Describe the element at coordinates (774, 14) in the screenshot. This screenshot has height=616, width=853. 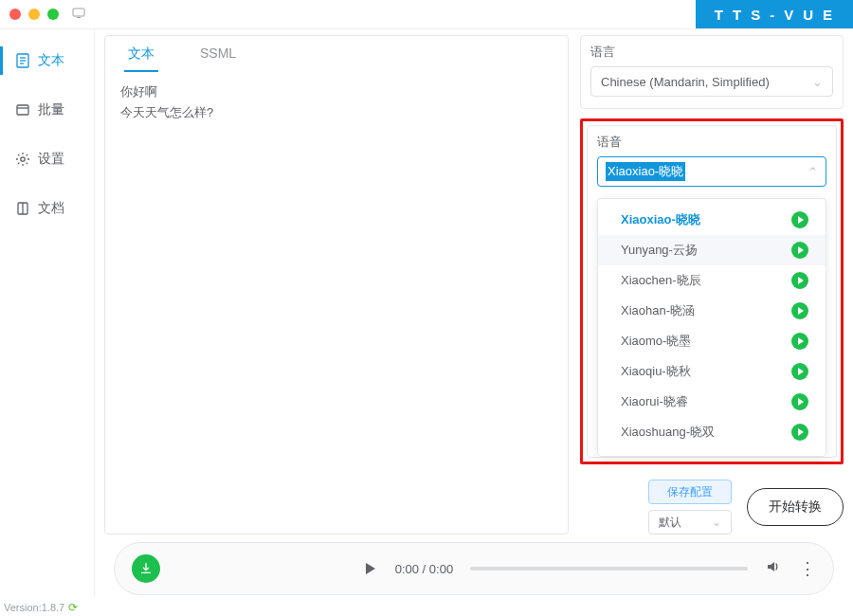
I see `app-brand: TTS-VUE` at that location.